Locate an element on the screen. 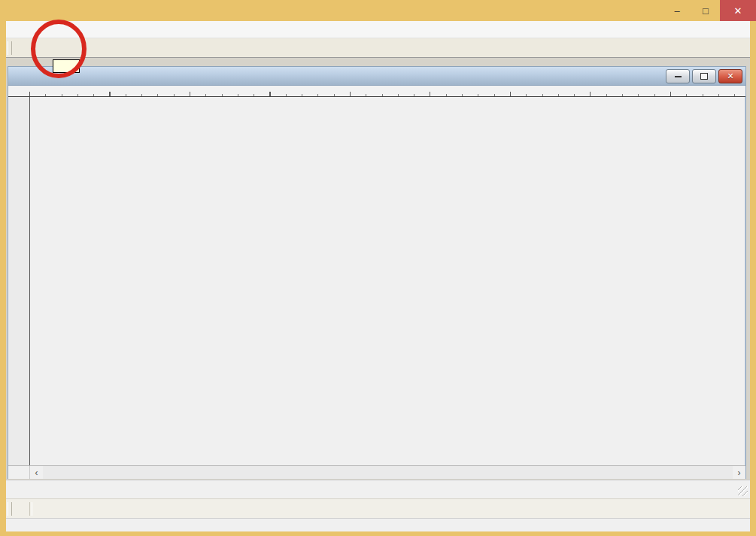 This screenshot has height=536, width=756. resize-grip is located at coordinates (743, 492).